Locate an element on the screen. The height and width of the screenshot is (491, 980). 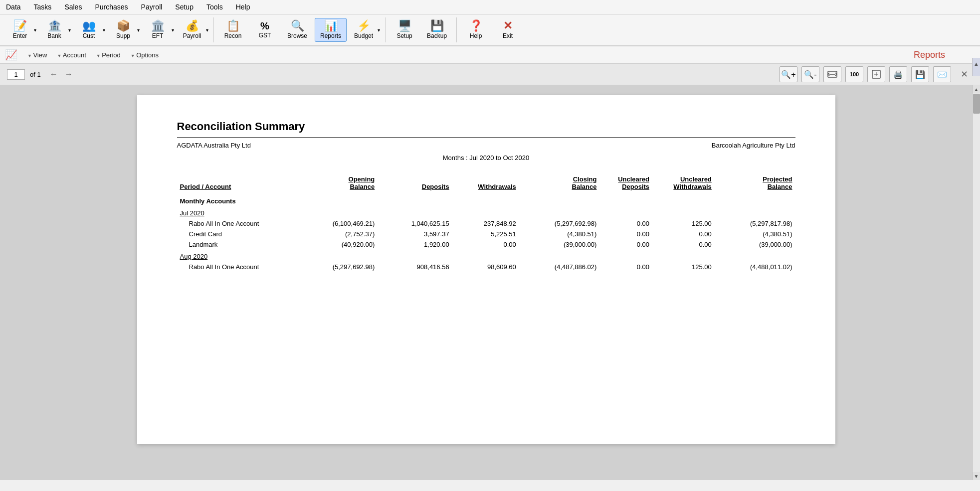
enter-arrow: ▾ is located at coordinates (35, 30).